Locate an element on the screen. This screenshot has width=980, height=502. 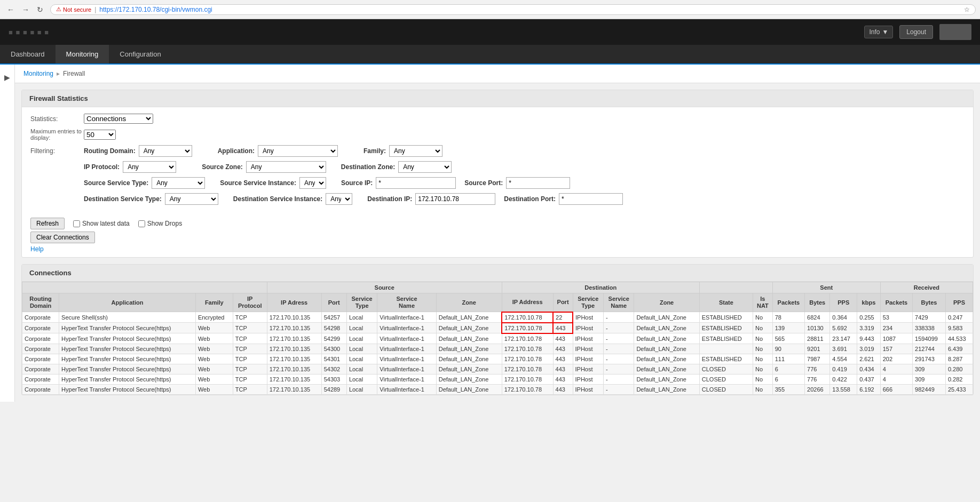
breadcrumb-monitoring: Monitoring is located at coordinates (38, 74).